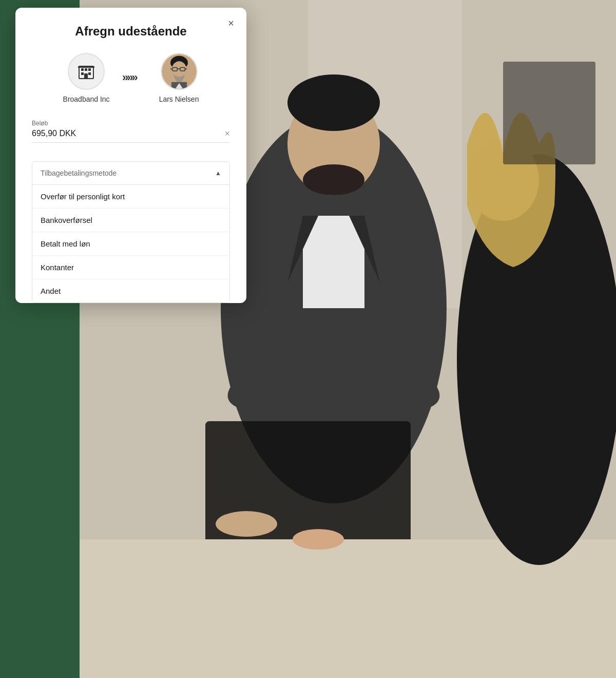 This screenshot has height=678, width=616. What do you see at coordinates (134, 78) in the screenshot?
I see `transfer-arrow: »»»` at bounding box center [134, 78].